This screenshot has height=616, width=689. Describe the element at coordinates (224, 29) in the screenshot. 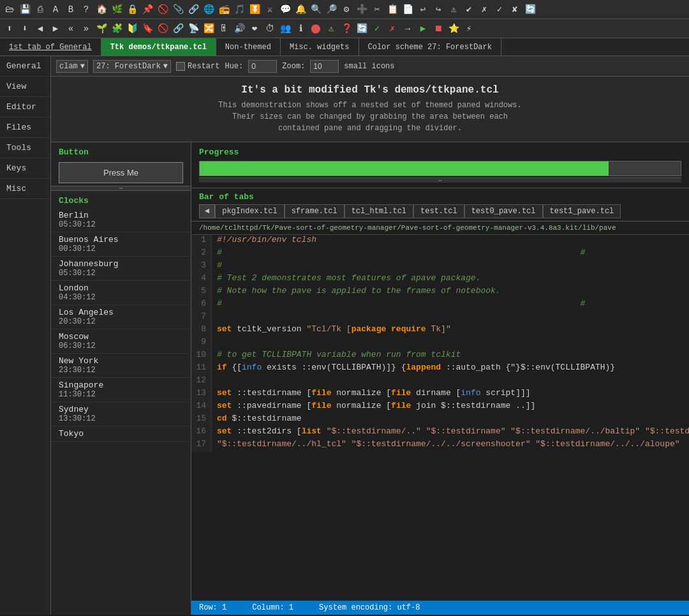

I see `toolbar-icon-volume: 🎚` at that location.